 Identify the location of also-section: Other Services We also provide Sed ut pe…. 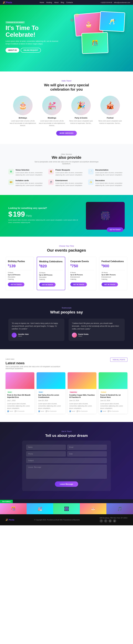
(66, 170).